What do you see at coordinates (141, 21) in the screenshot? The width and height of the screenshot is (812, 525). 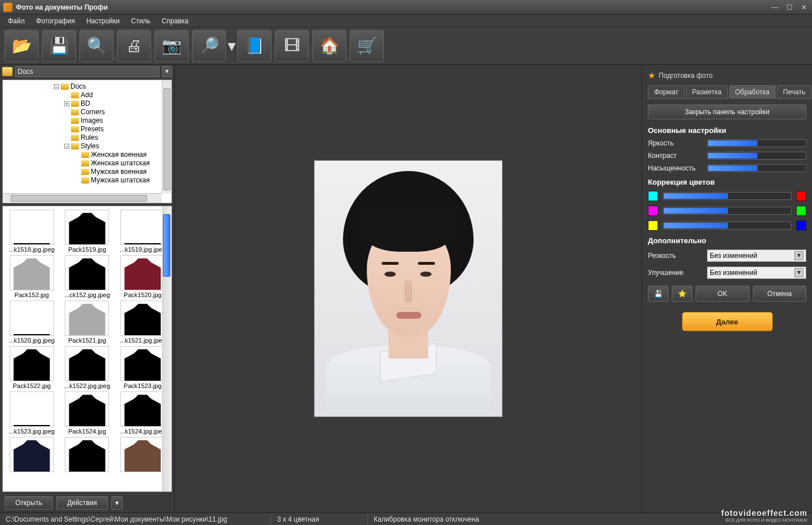 I see `menu-style: Стиль` at bounding box center [141, 21].